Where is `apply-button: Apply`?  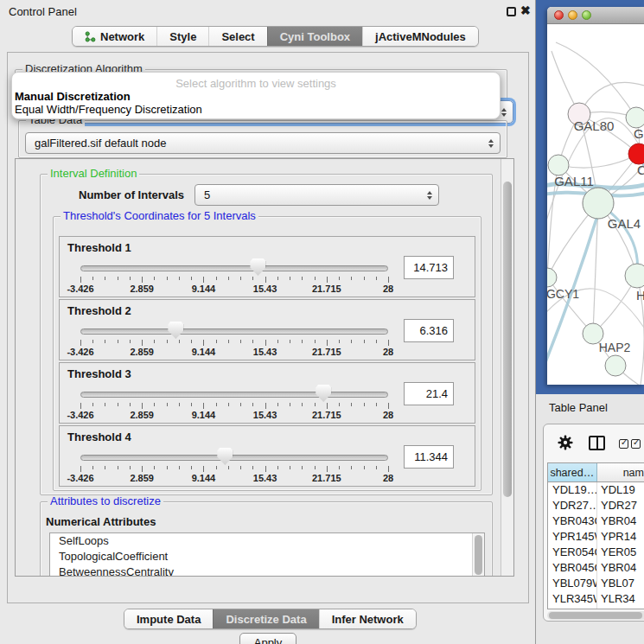 apply-button: Apply is located at coordinates (268, 638).